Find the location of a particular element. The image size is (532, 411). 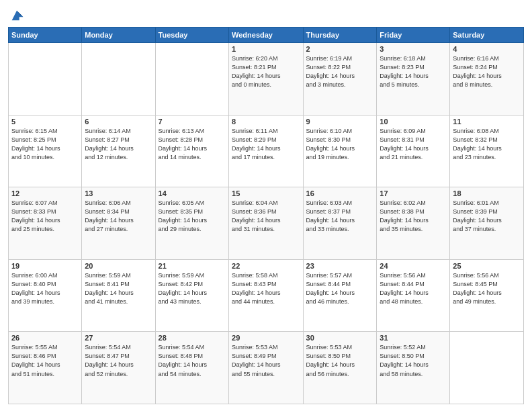

day-number: 18 is located at coordinates (486, 193).